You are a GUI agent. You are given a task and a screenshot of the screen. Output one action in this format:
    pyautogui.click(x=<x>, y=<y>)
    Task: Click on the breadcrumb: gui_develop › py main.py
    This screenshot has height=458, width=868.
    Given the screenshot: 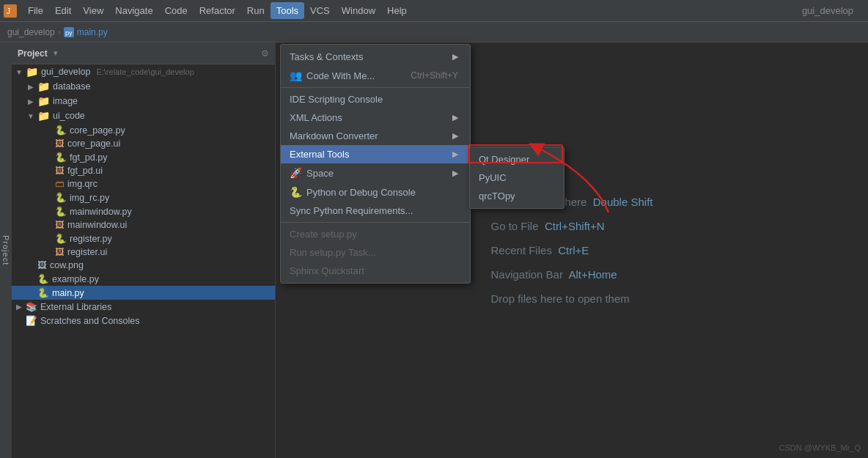 What is the action you would take?
    pyautogui.click(x=434, y=32)
    